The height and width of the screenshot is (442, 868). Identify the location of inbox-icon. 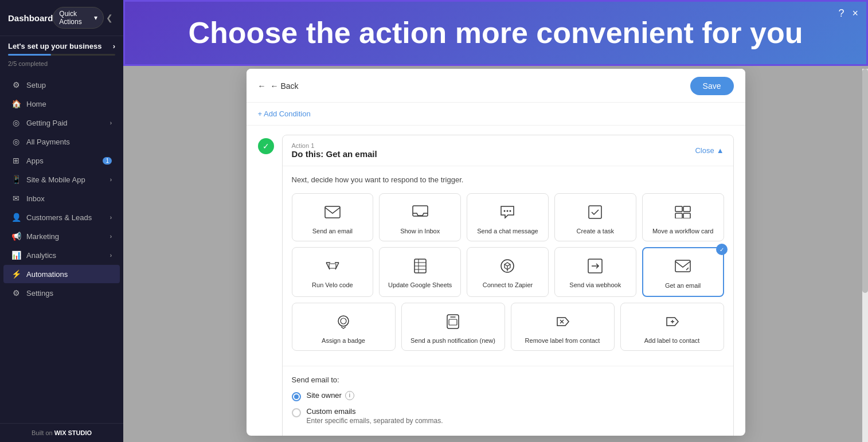
(420, 212).